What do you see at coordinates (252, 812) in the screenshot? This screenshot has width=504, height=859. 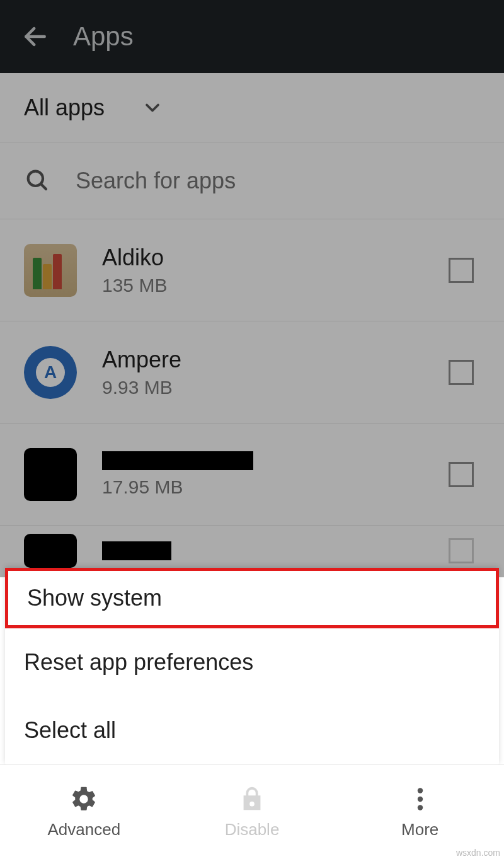 I see `bottom-nav: Advanced Disable More` at bounding box center [252, 812].